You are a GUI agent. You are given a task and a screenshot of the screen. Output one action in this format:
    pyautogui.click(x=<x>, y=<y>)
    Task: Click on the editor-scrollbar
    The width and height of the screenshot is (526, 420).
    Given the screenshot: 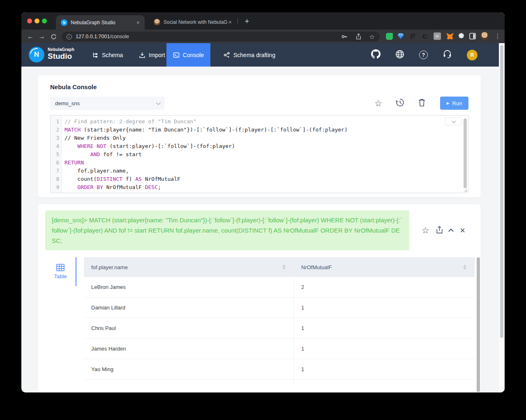 What is the action you would take?
    pyautogui.click(x=465, y=153)
    